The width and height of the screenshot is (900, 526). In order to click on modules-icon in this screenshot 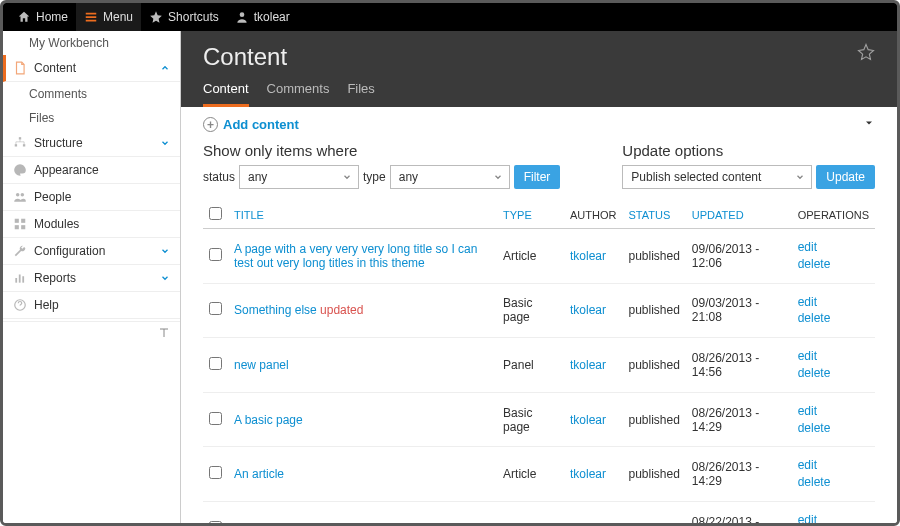, I will do `click(20, 224)`.